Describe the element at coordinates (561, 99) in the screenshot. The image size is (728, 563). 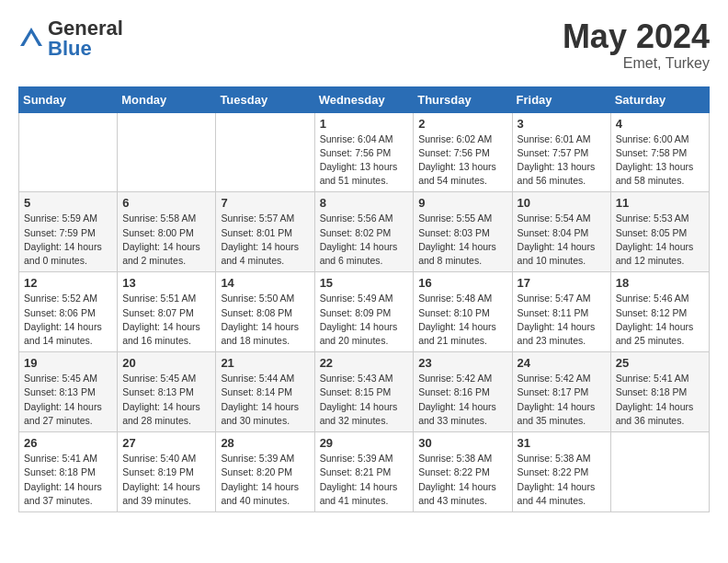
I see `col-friday: Friday` at that location.